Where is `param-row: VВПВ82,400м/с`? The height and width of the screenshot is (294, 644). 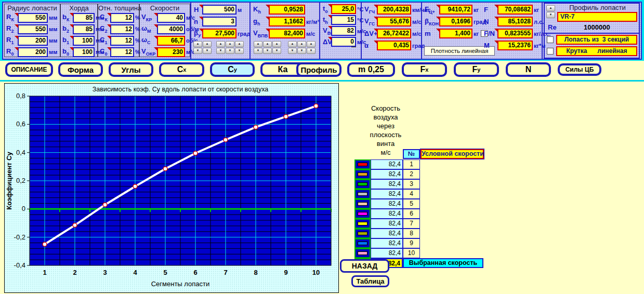
param-row: VВПВ82,400м/с is located at coordinates (285, 33).